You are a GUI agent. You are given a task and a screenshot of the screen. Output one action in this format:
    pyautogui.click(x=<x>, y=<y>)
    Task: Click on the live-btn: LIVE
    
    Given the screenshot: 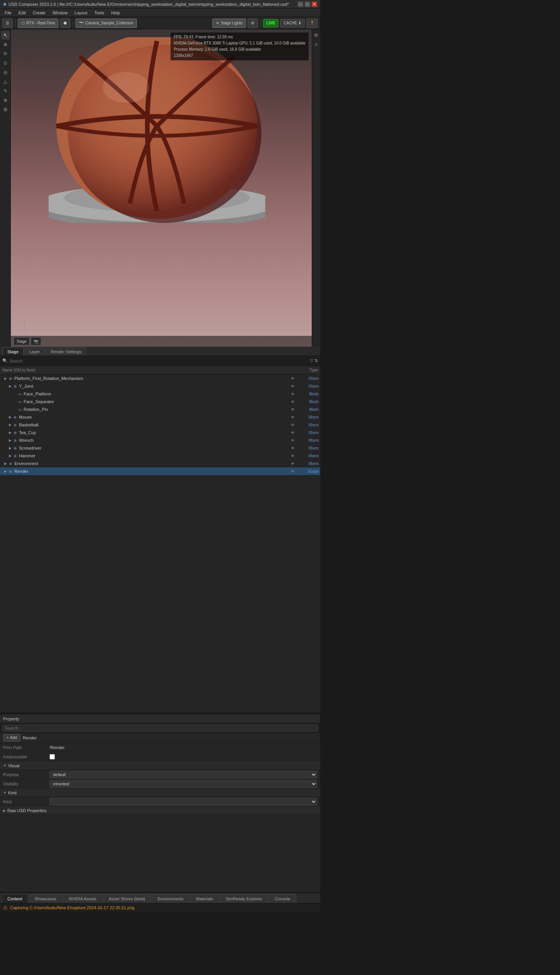 What is the action you would take?
    pyautogui.click(x=271, y=23)
    